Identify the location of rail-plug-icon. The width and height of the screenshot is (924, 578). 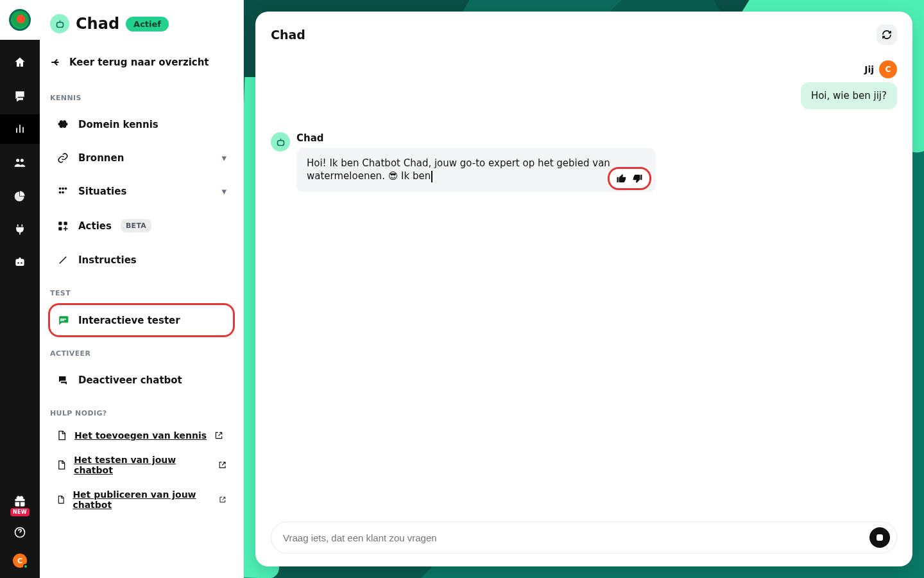
(20, 229).